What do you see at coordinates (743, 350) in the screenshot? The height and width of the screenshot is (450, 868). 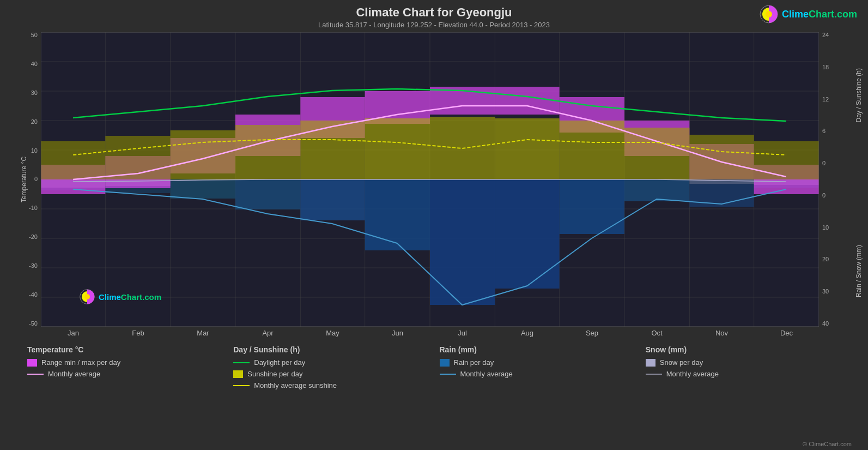 I see `legend-snow-title: Snow (mm)` at bounding box center [743, 350].